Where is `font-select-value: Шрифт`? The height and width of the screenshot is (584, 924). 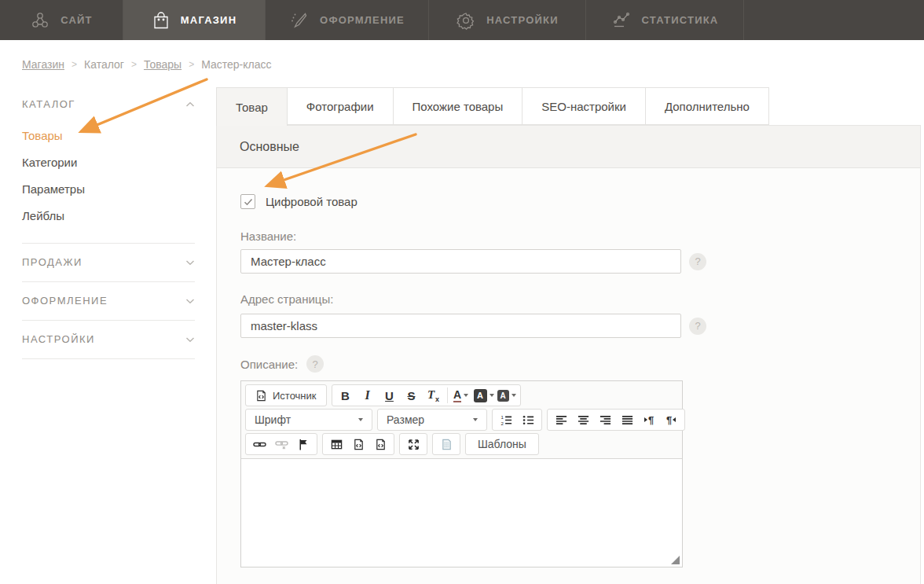 font-select-value: Шрифт is located at coordinates (273, 420).